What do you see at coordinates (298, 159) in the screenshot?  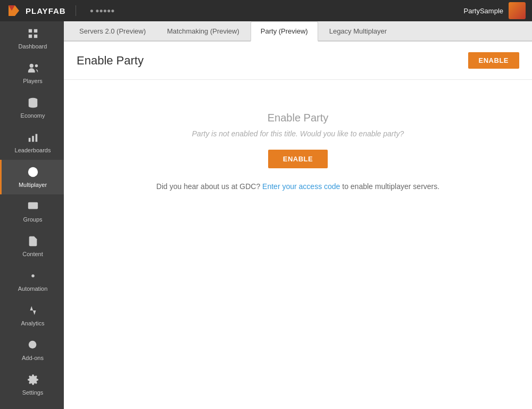 I see `enable-button-center: ENABLE` at bounding box center [298, 159].